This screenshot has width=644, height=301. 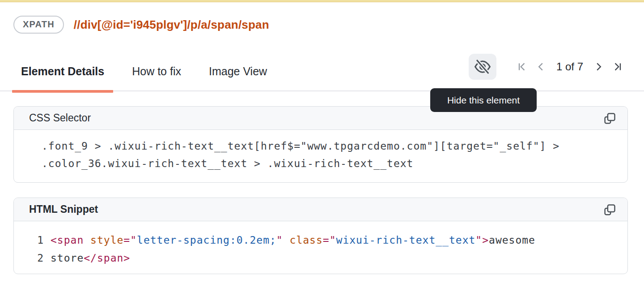 I want to click on chevron-right-icon, so click(x=599, y=67).